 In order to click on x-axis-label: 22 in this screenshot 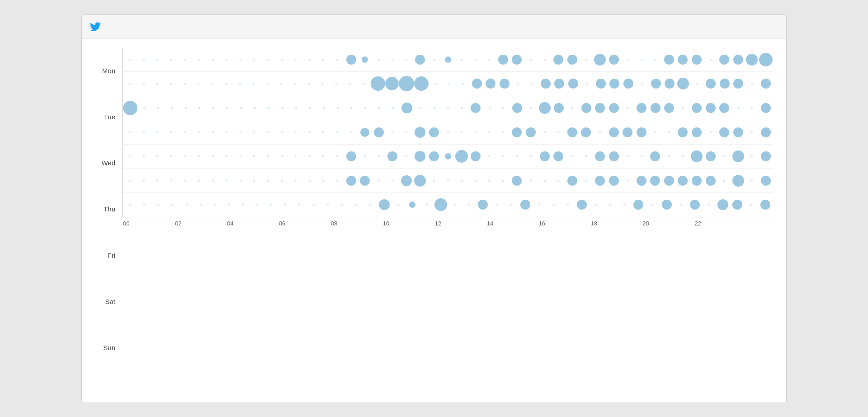, I will do `click(721, 305)`.